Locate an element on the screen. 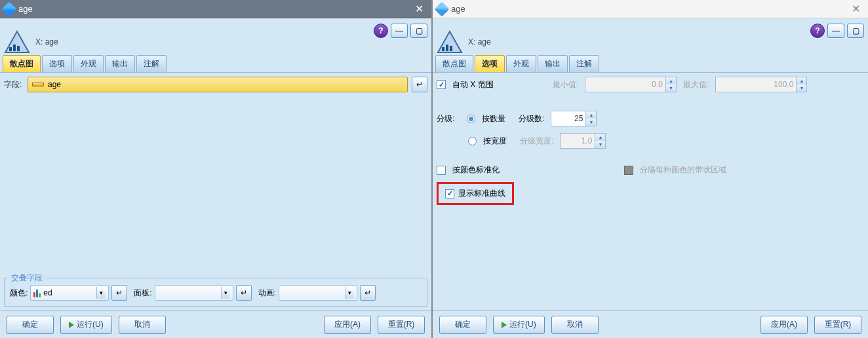 The width and height of the screenshot is (868, 338). show-std-curve-checkbox is located at coordinates (450, 194).